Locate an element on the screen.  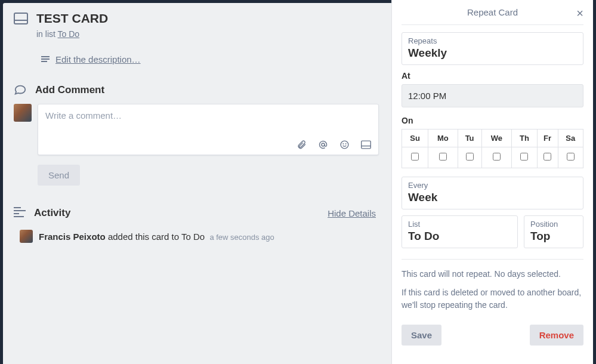
day-header: Su is located at coordinates (415, 138).